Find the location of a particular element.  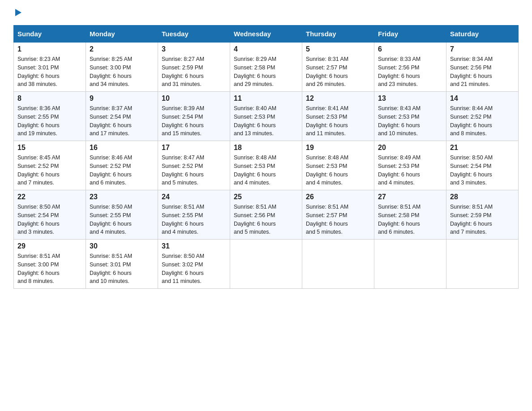

day-number: 21 is located at coordinates (482, 148).